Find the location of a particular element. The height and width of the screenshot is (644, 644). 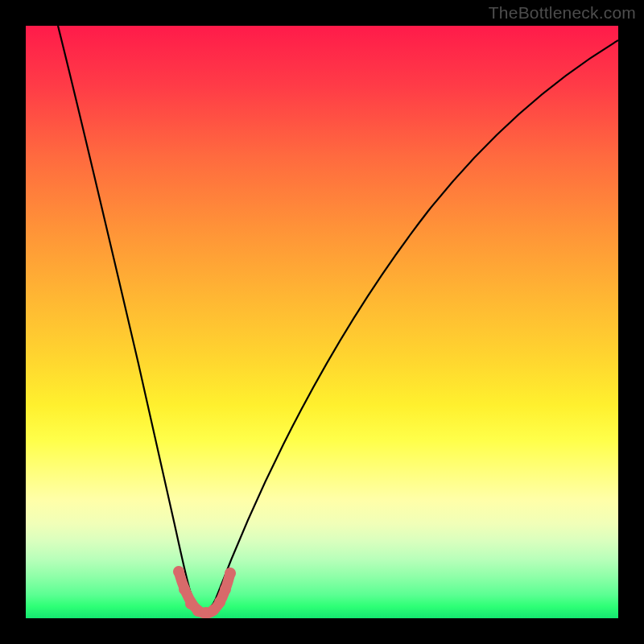

optimal-marker-group is located at coordinates (204, 592).